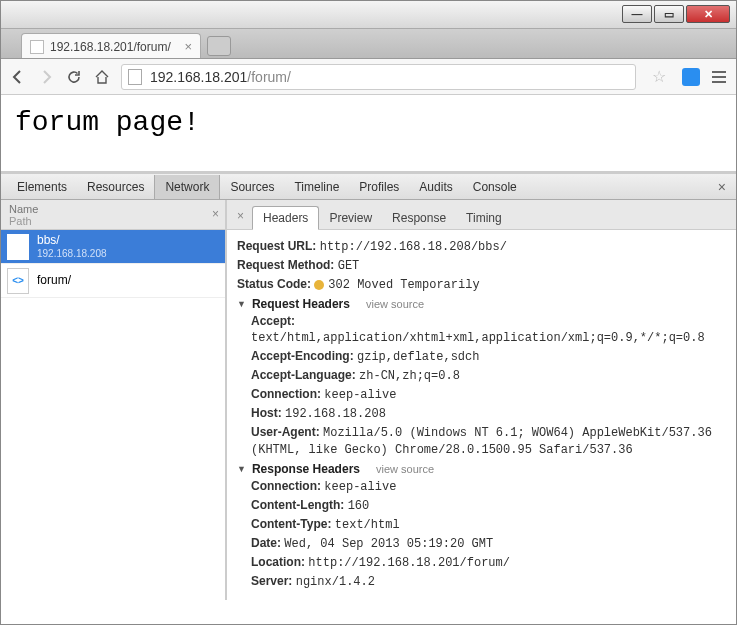  What do you see at coordinates (111, 46) in the screenshot?
I see `browser-tab: 192.168.18.201/forum/ ×` at bounding box center [111, 46].